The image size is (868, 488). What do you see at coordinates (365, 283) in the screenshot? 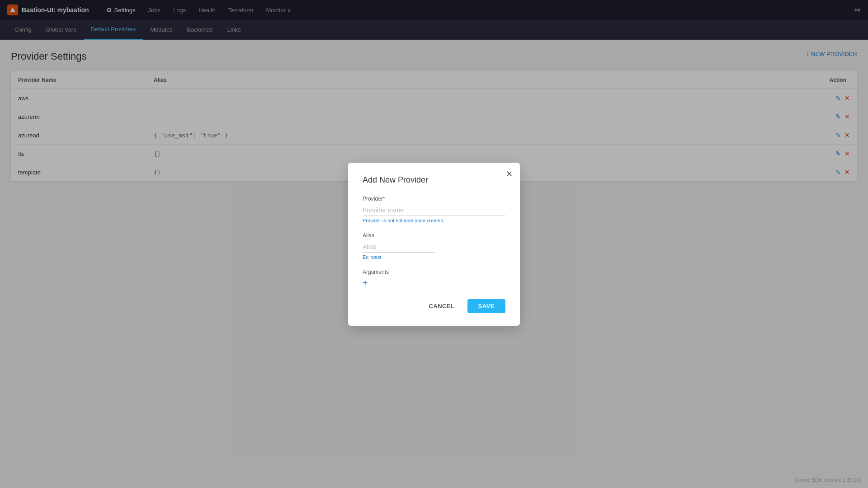
I see `add-argument-button: +` at bounding box center [365, 283].